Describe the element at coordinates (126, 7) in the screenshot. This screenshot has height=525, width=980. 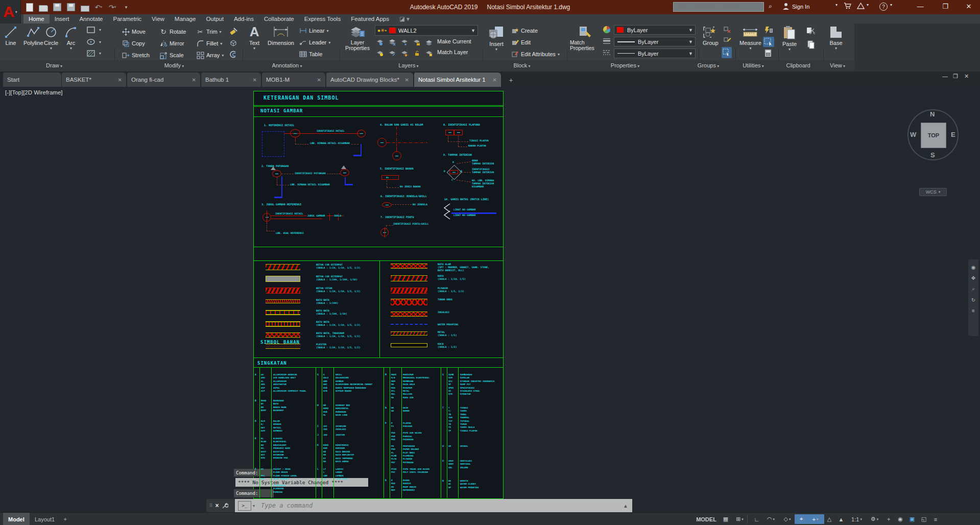
I see `qat-customize-button: ▾` at that location.